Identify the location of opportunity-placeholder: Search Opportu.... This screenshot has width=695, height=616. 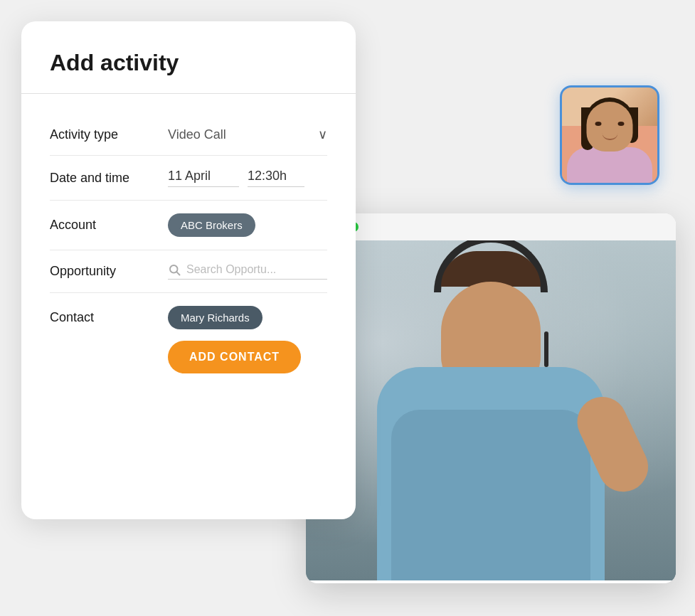
(231, 270).